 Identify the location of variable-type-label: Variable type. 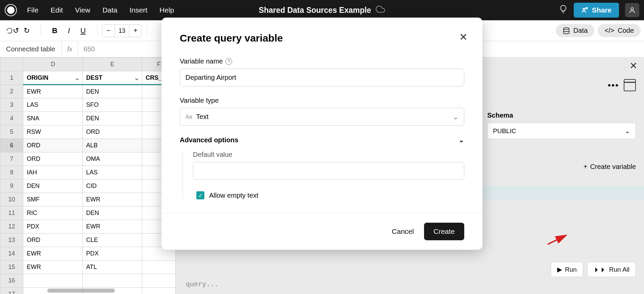
(322, 101).